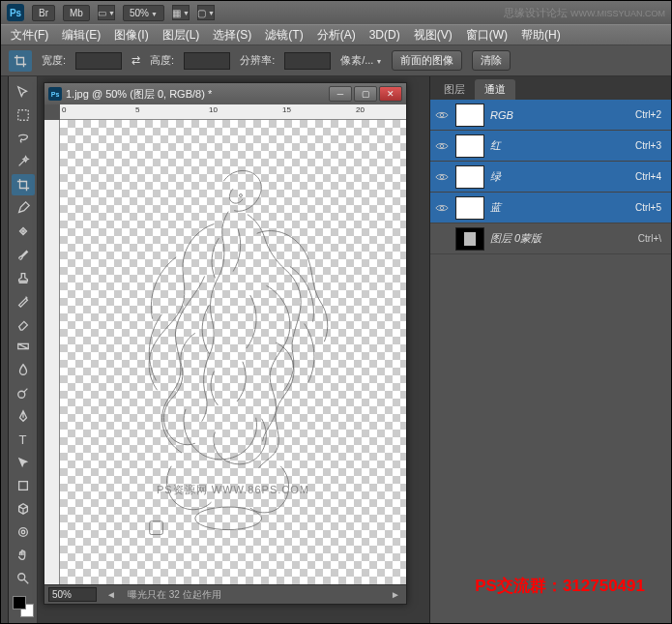  Describe the element at coordinates (23, 607) in the screenshot. I see `color-swatches` at that location.